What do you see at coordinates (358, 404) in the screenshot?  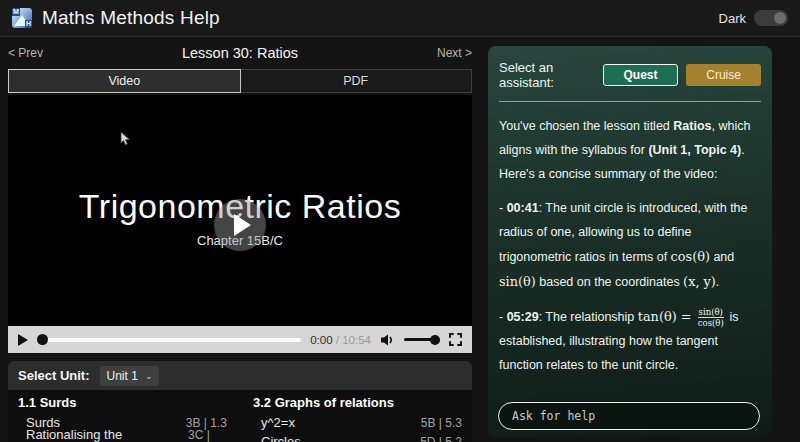 I see `topic-heading: 3.2 Graphs of relations` at bounding box center [358, 404].